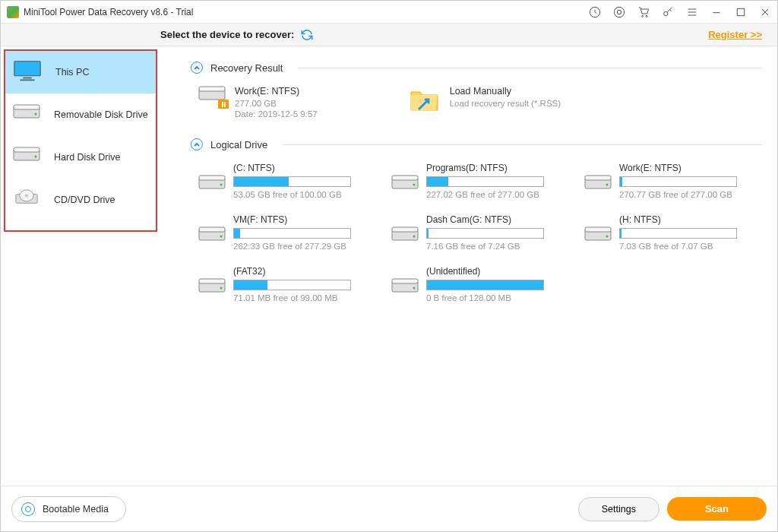 This screenshot has height=532, width=778. What do you see at coordinates (485, 103) in the screenshot?
I see `load-manually-item: Load Manually Load recovery result (*.RS…` at bounding box center [485, 103].